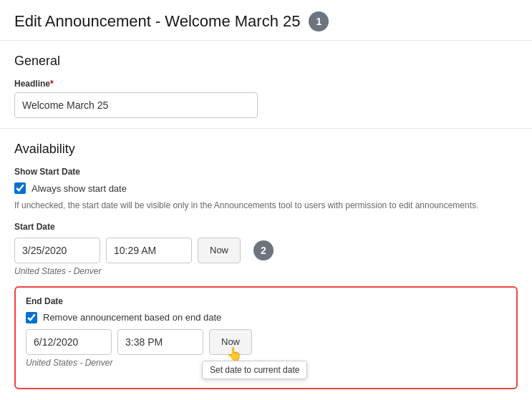  Describe the element at coordinates (266, 149) in the screenshot. I see `availability-section-title: Availability` at that location.